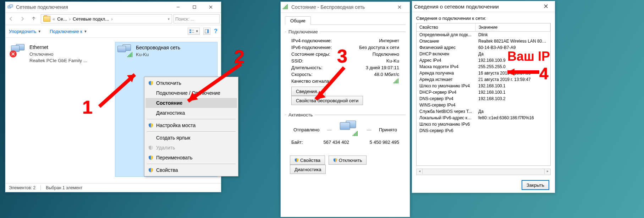  Describe the element at coordinates (158, 48) in the screenshot. I see `adapter-name: Беспроводная сеть` at that location.